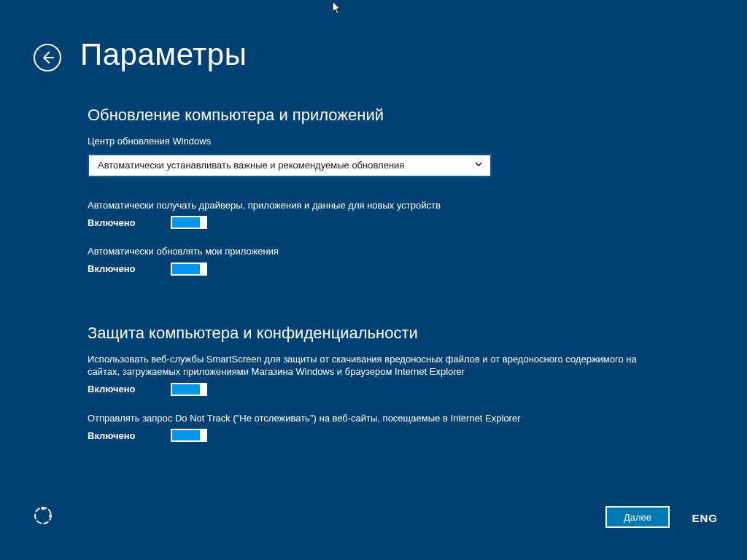 The height and width of the screenshot is (560, 747). What do you see at coordinates (119, 436) in the screenshot?
I see `dnt-state: Включено` at bounding box center [119, 436].